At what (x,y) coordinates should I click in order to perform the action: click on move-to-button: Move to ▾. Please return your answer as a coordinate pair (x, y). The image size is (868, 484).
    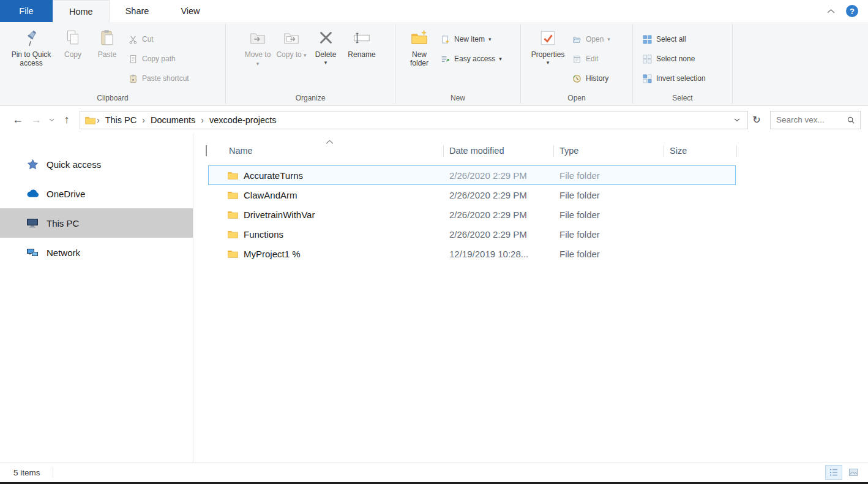
    Looking at the image, I should click on (258, 46).